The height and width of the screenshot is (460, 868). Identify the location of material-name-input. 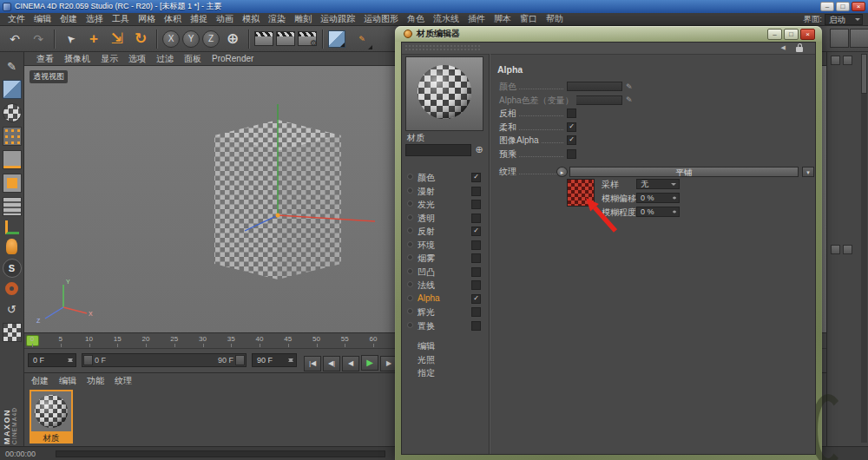
(438, 150).